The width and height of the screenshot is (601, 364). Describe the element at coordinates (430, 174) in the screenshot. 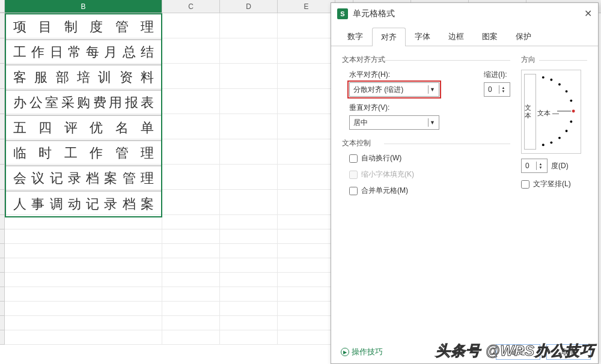

I see `shrink-checkbox: 缩小字体填充(K)` at that location.